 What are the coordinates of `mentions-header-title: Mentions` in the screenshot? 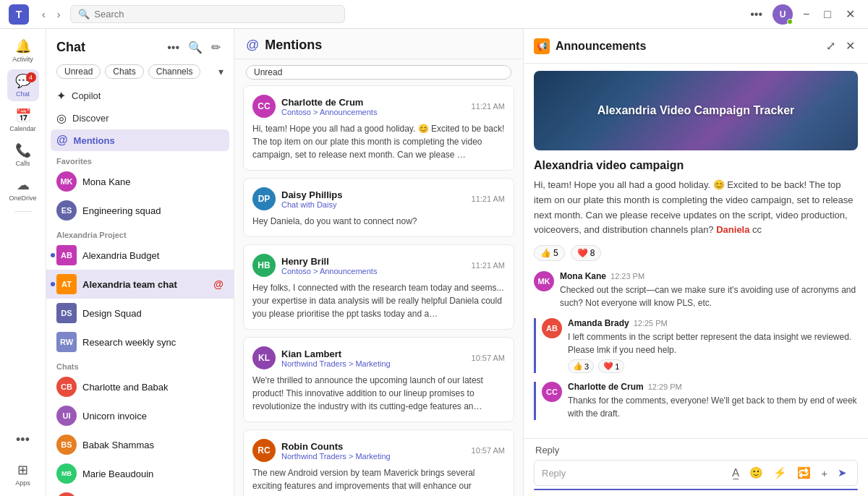 It's located at (294, 45).